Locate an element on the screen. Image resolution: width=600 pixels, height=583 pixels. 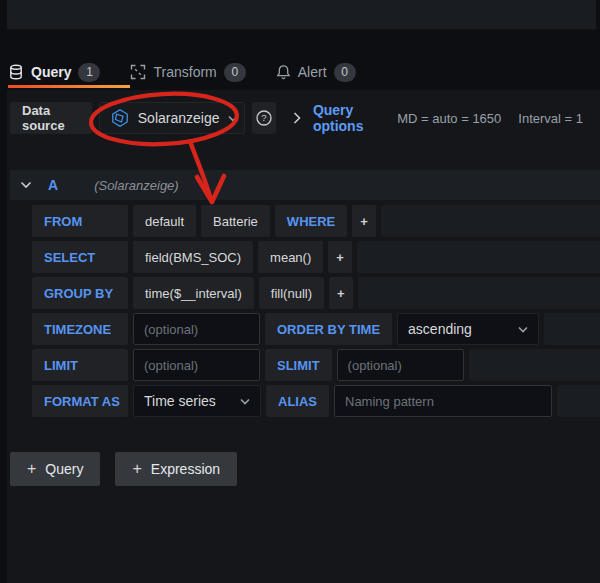
measurement-segment: Batterie is located at coordinates (236, 221).